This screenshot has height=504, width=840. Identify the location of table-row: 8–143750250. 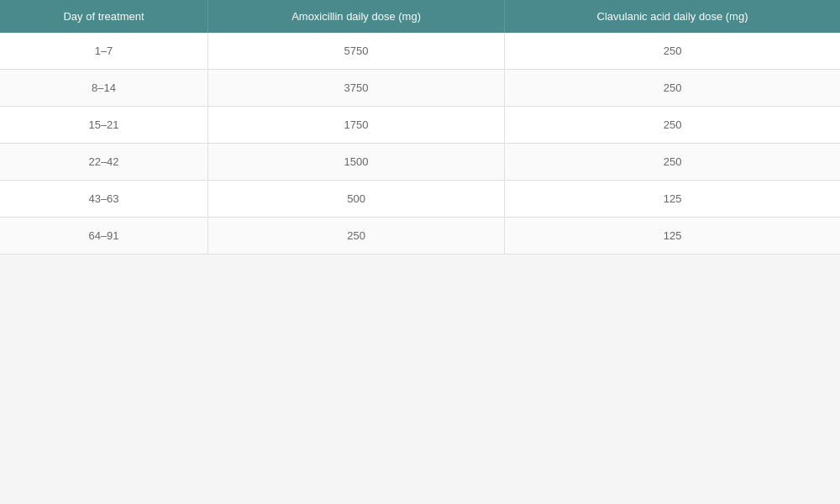
(420, 88).